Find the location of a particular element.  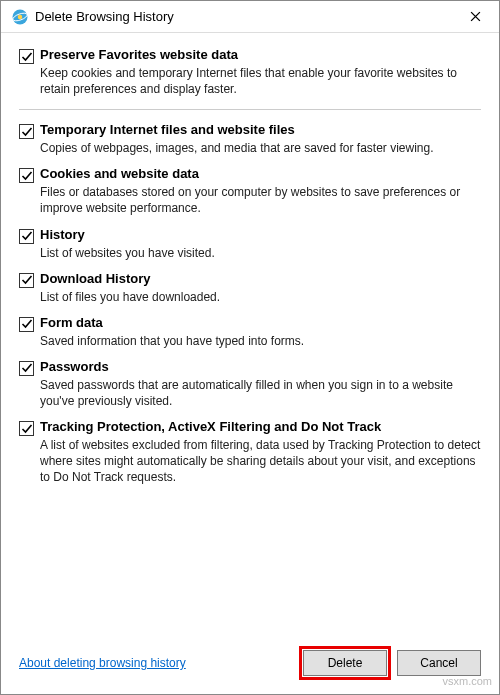

delete-button: Delete is located at coordinates (345, 663).